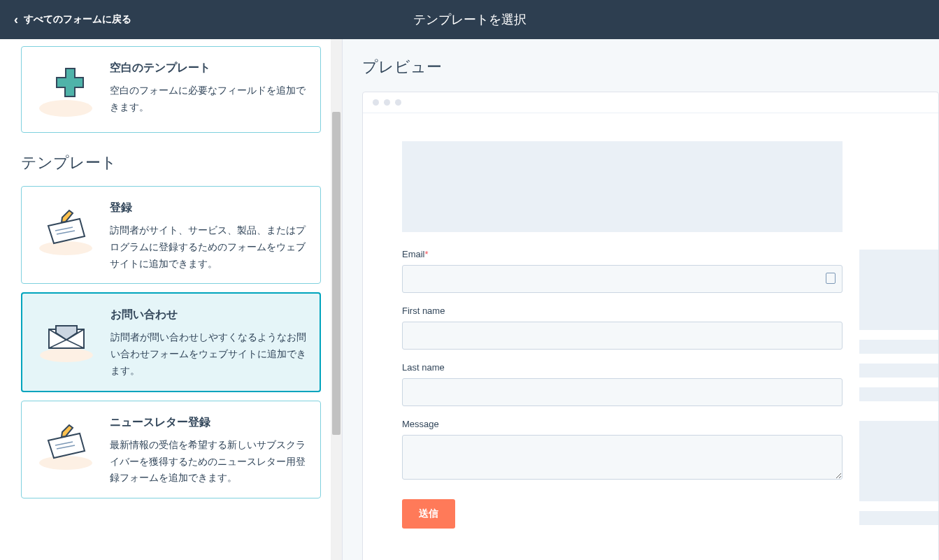 Image resolution: width=939 pixels, height=560 pixels. I want to click on email-field, so click(622, 279).